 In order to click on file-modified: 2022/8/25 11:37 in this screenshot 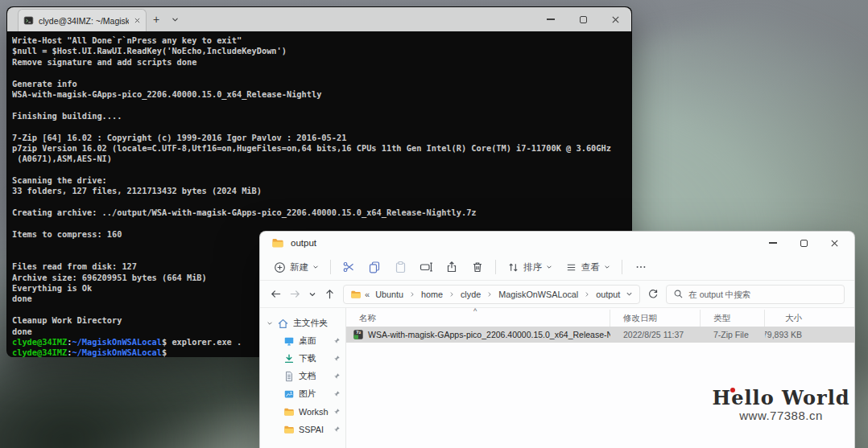, I will do `click(655, 335)`.